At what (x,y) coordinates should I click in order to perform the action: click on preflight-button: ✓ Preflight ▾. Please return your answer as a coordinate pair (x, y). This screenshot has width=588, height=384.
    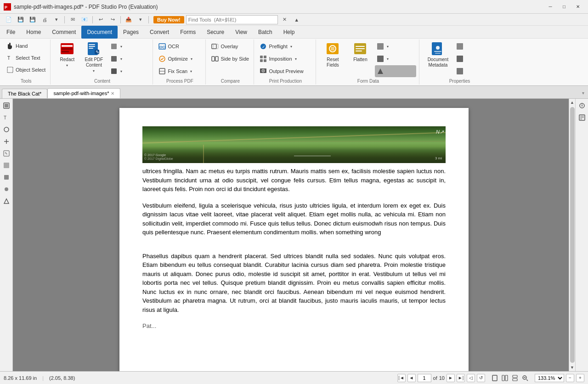
    Looking at the image, I should click on (285, 46).